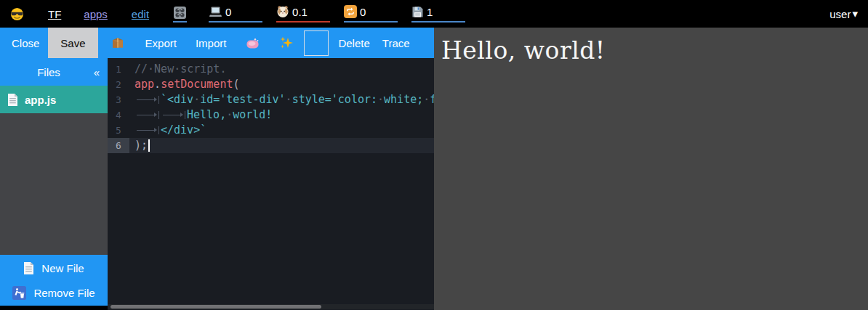 The width and height of the screenshot is (868, 310). I want to click on token-str: white;, so click(403, 99).